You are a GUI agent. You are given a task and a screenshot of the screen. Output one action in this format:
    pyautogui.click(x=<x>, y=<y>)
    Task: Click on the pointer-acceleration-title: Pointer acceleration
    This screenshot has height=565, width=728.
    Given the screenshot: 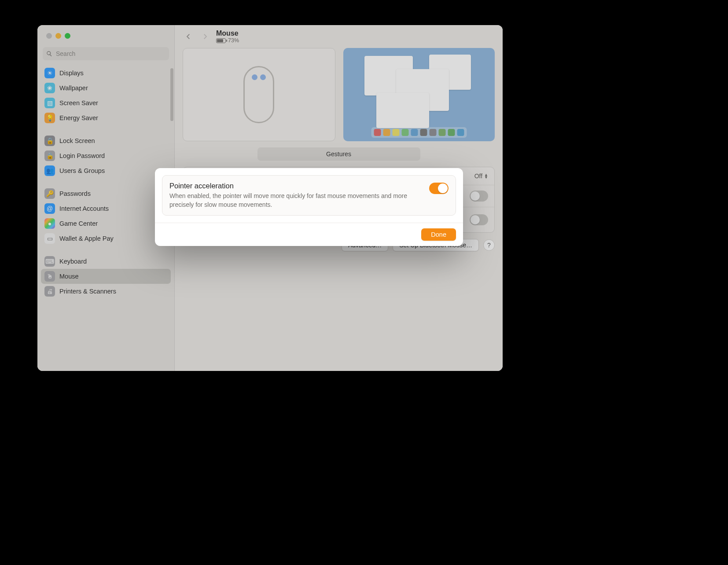 What is the action you would take?
    pyautogui.click(x=296, y=186)
    